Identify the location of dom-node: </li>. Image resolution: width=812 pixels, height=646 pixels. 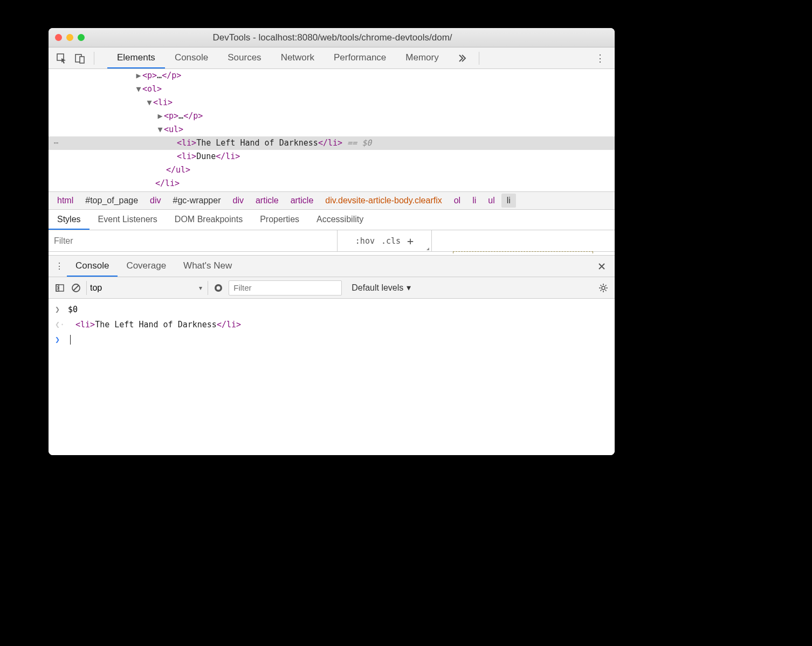
(332, 183).